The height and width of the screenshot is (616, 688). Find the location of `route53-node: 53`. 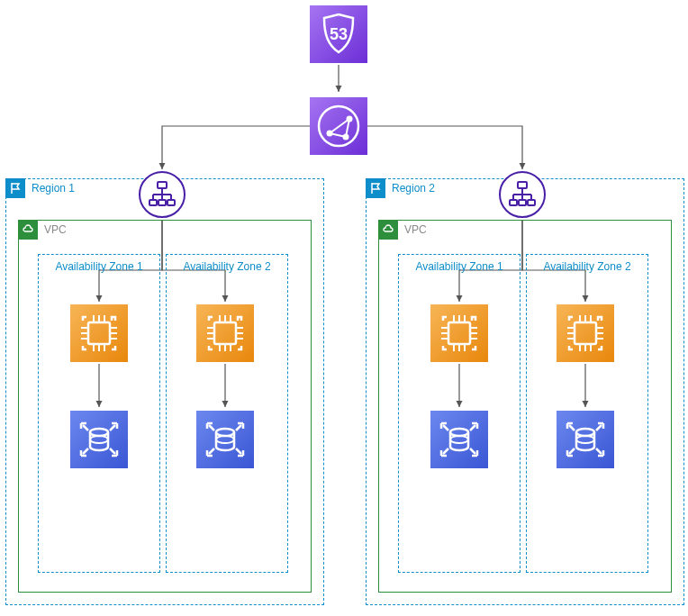

route53-node: 53 is located at coordinates (339, 34).